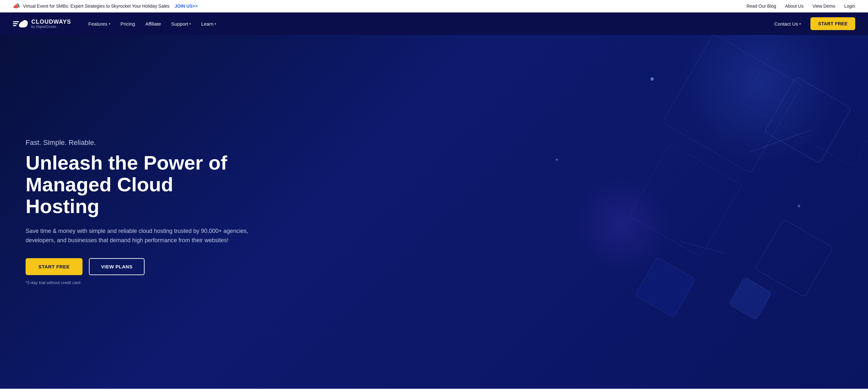 This screenshot has width=868, height=389. Describe the element at coordinates (110, 24) in the screenshot. I see `features-chevron-icon: ▾` at that location.